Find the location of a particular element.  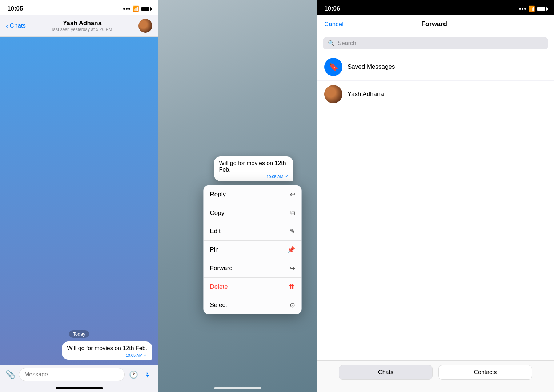

forward-item-saved: 🔖 Saved Messages is located at coordinates (435, 67).